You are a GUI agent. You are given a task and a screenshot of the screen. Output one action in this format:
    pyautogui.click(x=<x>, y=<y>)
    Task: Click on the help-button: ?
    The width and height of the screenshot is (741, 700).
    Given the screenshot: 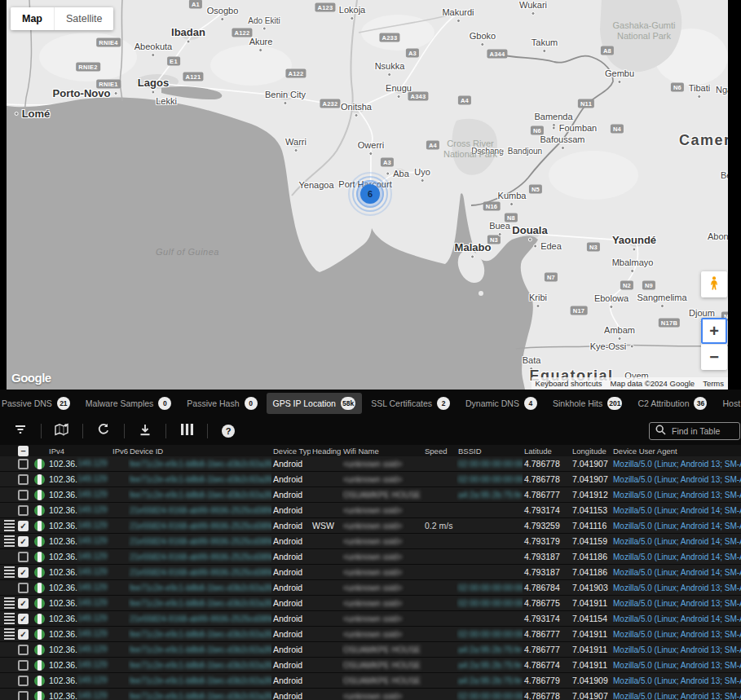 What is the action you would take?
    pyautogui.click(x=228, y=431)
    